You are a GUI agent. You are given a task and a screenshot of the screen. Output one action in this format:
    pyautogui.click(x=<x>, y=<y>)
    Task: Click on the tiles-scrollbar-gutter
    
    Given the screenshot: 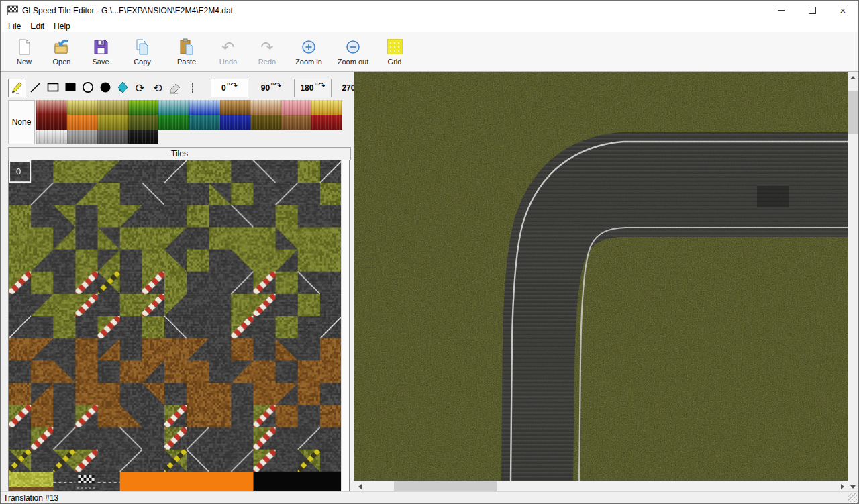 What is the action you would take?
    pyautogui.click(x=345, y=326)
    